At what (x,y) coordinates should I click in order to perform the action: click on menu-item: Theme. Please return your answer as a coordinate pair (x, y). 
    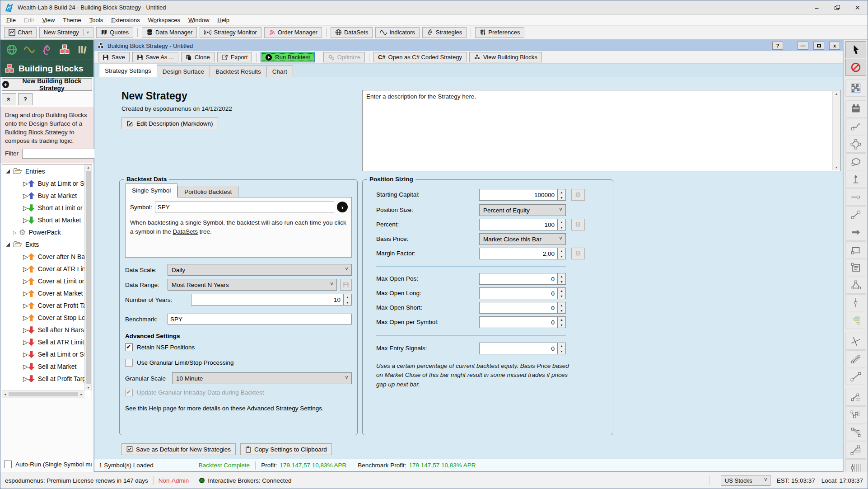
    Looking at the image, I should click on (72, 20).